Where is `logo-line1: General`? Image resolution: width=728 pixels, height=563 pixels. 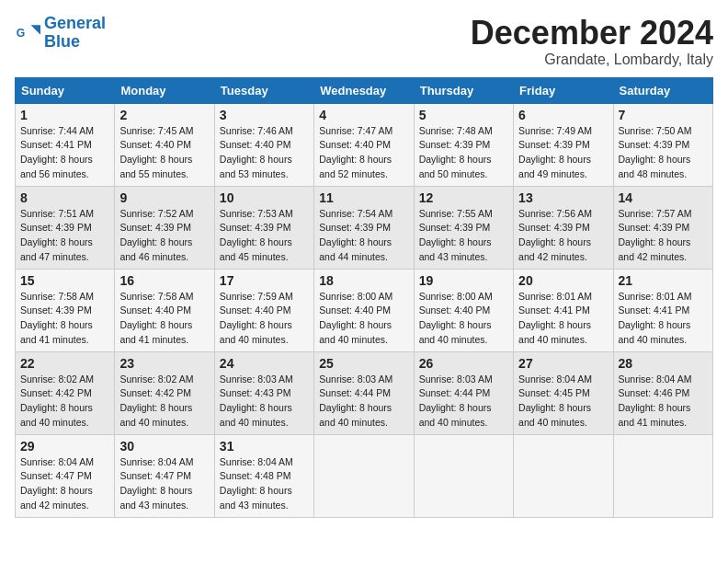
logo-line1: General is located at coordinates (75, 23).